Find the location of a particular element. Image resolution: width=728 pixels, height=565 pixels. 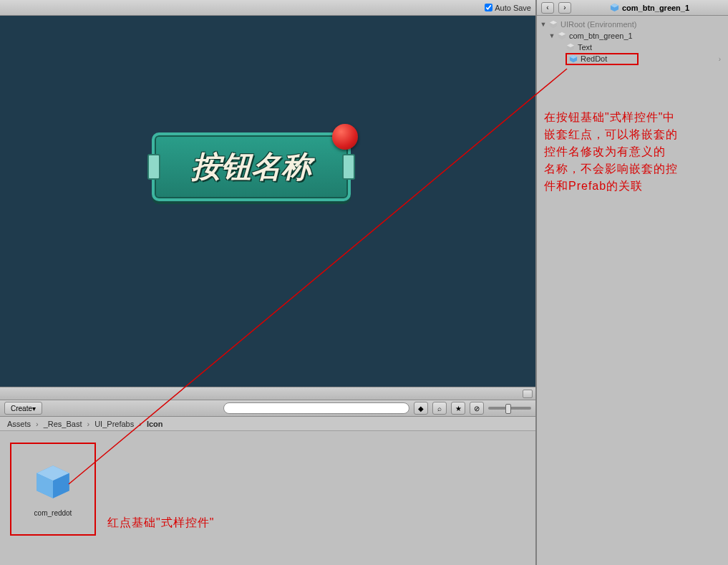

crumb-assets: Assets is located at coordinates (19, 424).